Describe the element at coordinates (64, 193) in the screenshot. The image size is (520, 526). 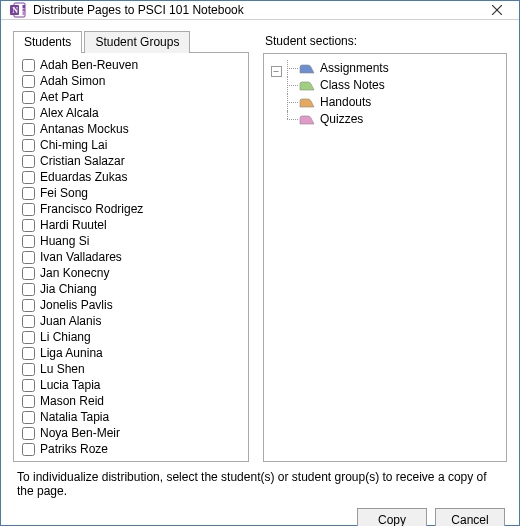
I see `student-name: Fei Song` at that location.